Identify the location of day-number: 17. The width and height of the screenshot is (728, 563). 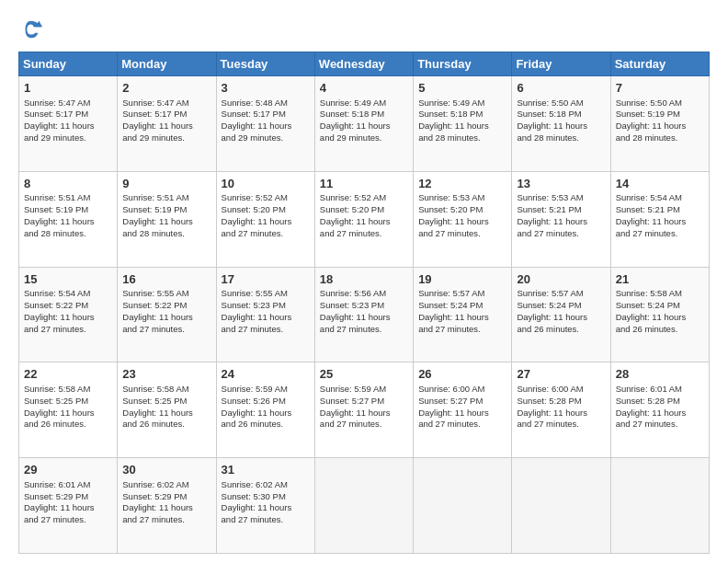
(266, 280).